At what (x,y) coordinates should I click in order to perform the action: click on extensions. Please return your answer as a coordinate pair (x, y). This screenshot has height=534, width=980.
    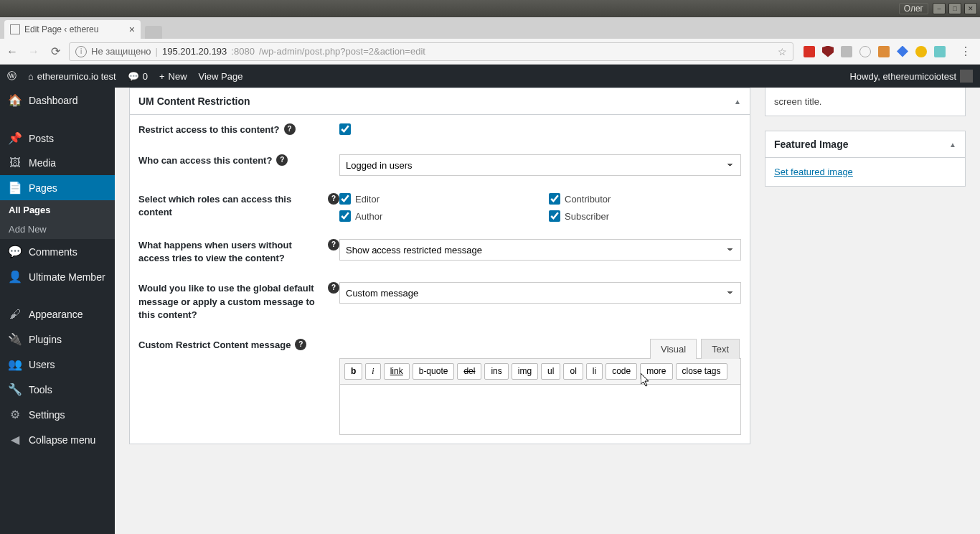
    Looking at the image, I should click on (875, 52).